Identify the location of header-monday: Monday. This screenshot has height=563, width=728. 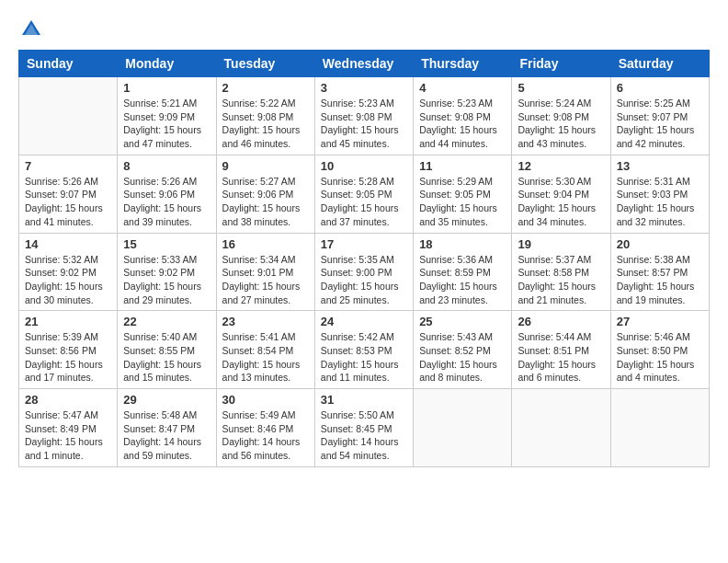
(167, 64).